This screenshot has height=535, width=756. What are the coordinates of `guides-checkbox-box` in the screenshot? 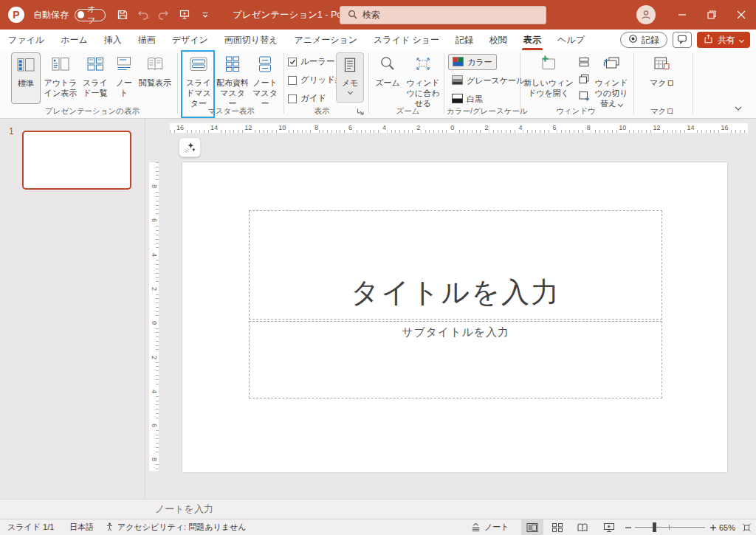 It's located at (292, 99).